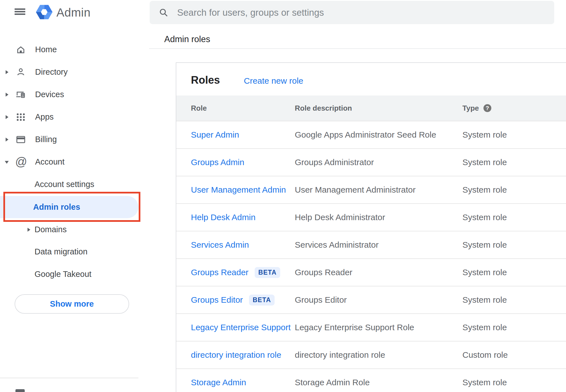 The height and width of the screenshot is (392, 566). I want to click on role-description: Google Apps Administrator Seed Role, so click(378, 135).